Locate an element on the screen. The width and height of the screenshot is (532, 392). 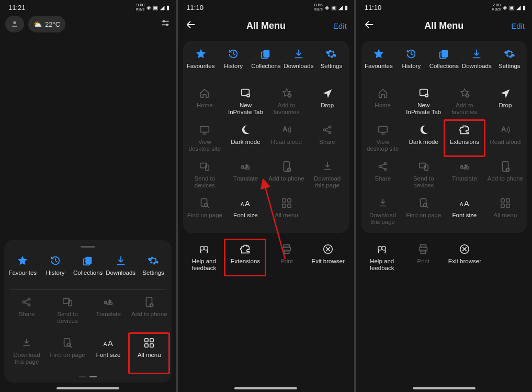
status-bar: 11:10 0.66KB/s ◈▣◢▮ is located at coordinates (266, 7).